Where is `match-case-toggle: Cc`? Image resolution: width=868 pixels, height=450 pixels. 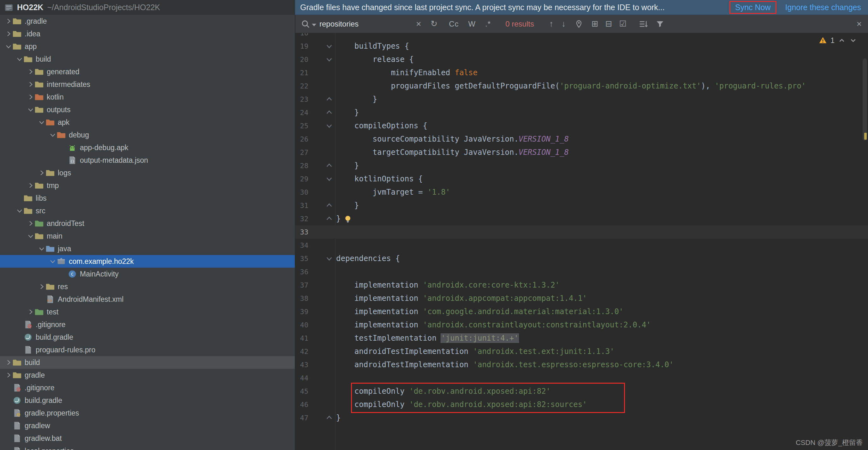
match-case-toggle: Cc is located at coordinates (454, 24).